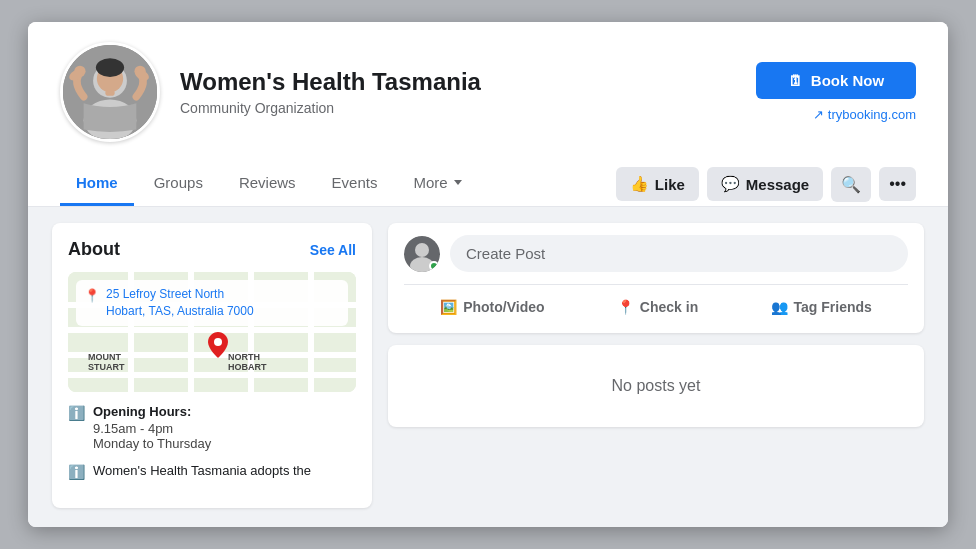  What do you see at coordinates (898, 184) in the screenshot?
I see `ellipsis-icon: •••` at bounding box center [898, 184].